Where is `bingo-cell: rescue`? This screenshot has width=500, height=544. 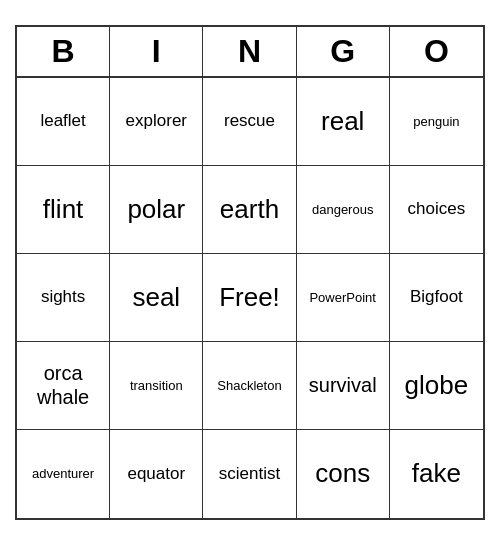
bingo-cell: rescue is located at coordinates (250, 122).